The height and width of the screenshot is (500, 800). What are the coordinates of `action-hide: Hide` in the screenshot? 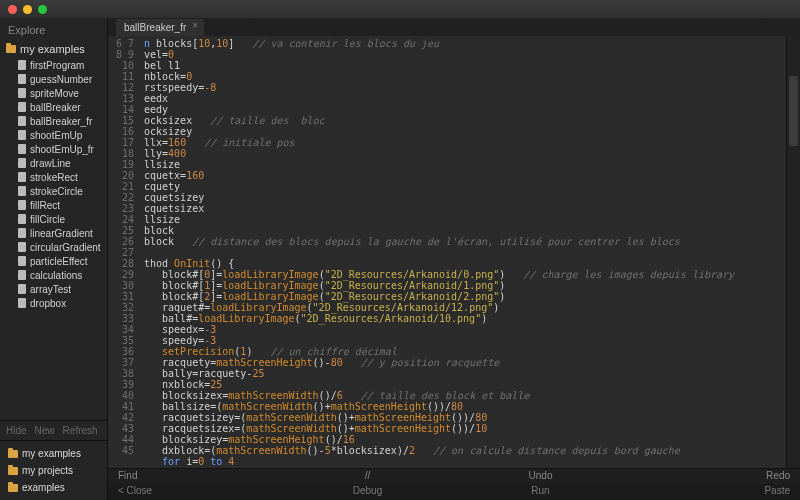 It's located at (16, 430).